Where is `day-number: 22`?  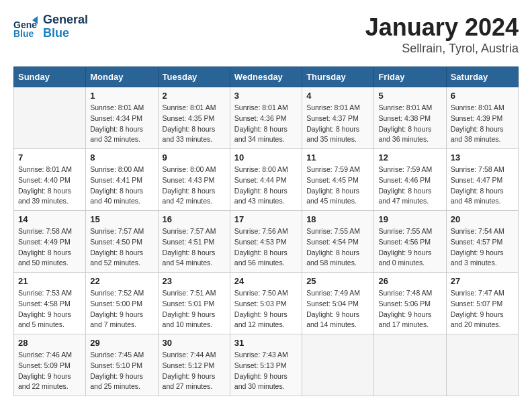 day-number: 22 is located at coordinates (122, 281).